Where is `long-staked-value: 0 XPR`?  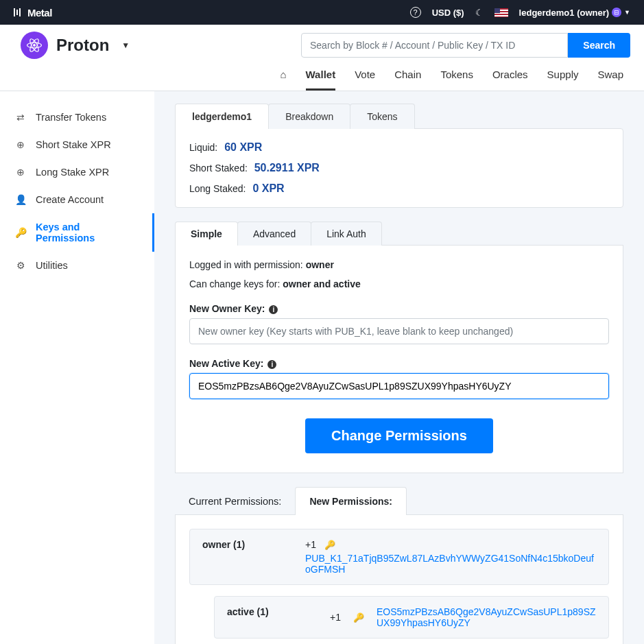 long-staked-value: 0 XPR is located at coordinates (268, 188).